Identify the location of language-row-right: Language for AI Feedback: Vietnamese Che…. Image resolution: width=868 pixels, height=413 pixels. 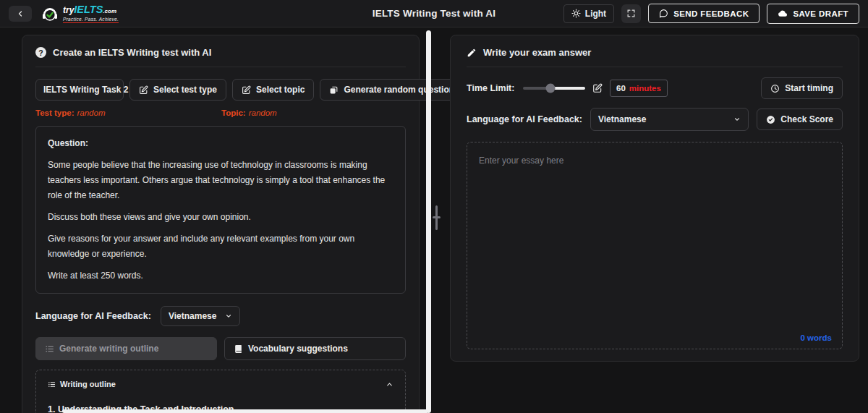
(655, 119).